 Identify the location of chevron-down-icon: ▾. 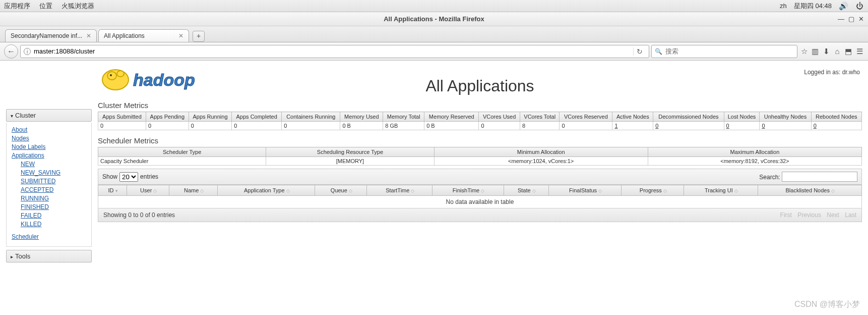
(12, 116).